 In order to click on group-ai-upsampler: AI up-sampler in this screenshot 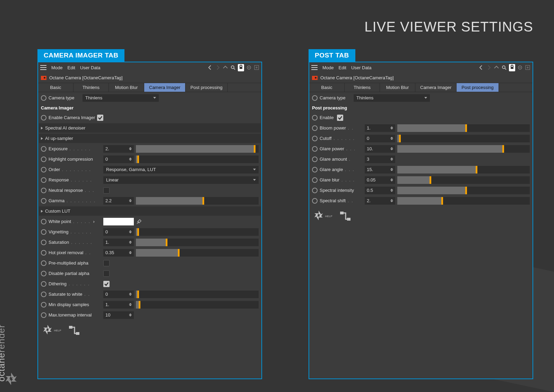, I will do `click(150, 139)`.